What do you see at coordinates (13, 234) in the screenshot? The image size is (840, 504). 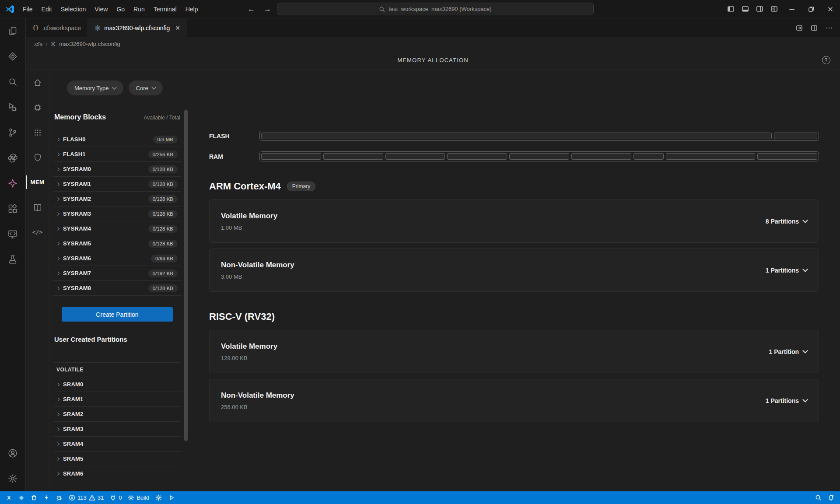 I see `remote-explorer-icon` at bounding box center [13, 234].